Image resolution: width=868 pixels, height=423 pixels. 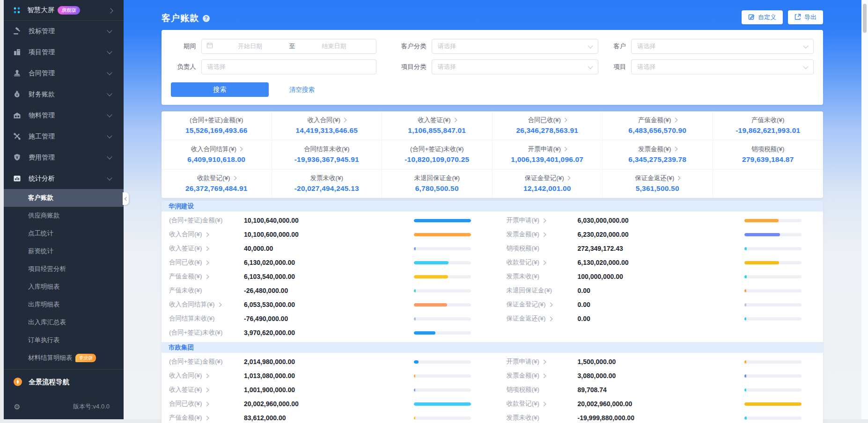 I want to click on metric-row: 收入签证(¥)1,001,900,000.00, so click(x=327, y=390).